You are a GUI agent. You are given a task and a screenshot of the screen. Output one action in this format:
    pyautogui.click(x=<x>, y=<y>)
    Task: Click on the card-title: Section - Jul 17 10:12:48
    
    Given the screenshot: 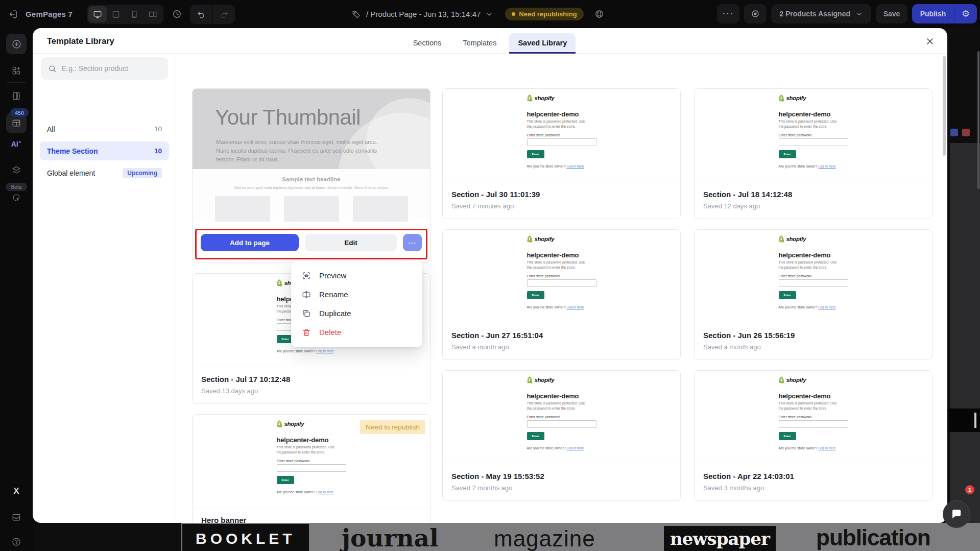 What is the action you would take?
    pyautogui.click(x=312, y=379)
    